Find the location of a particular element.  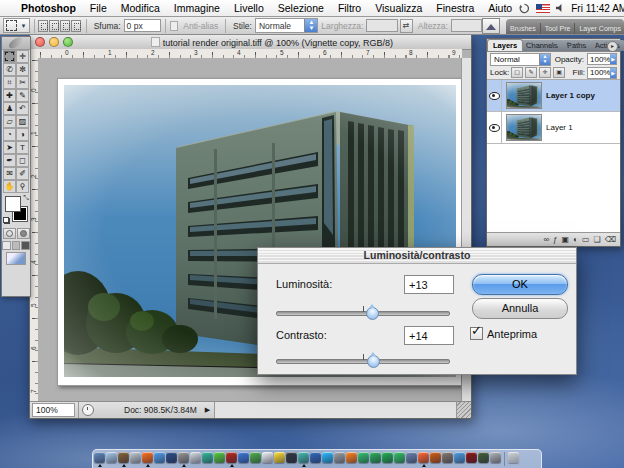

opacity-field: 100% ▶ is located at coordinates (602, 59).